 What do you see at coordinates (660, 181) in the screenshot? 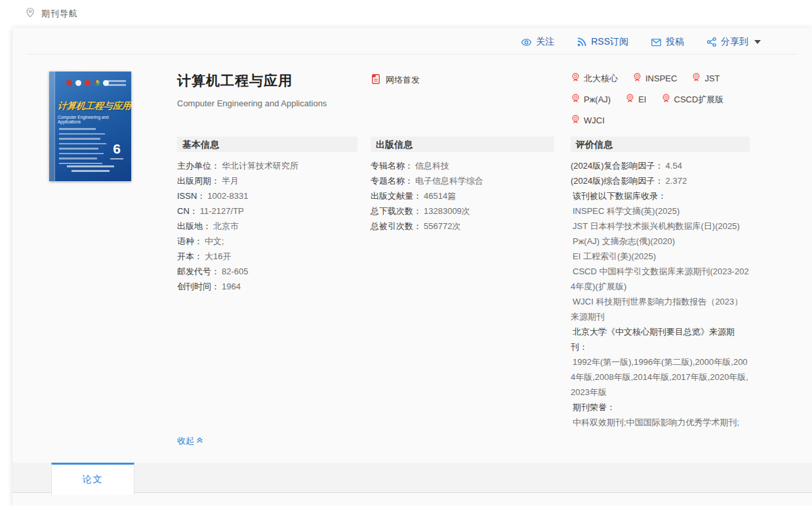
I see `evaluation-line: (2024版)综合影响因子：2.372` at bounding box center [660, 181].